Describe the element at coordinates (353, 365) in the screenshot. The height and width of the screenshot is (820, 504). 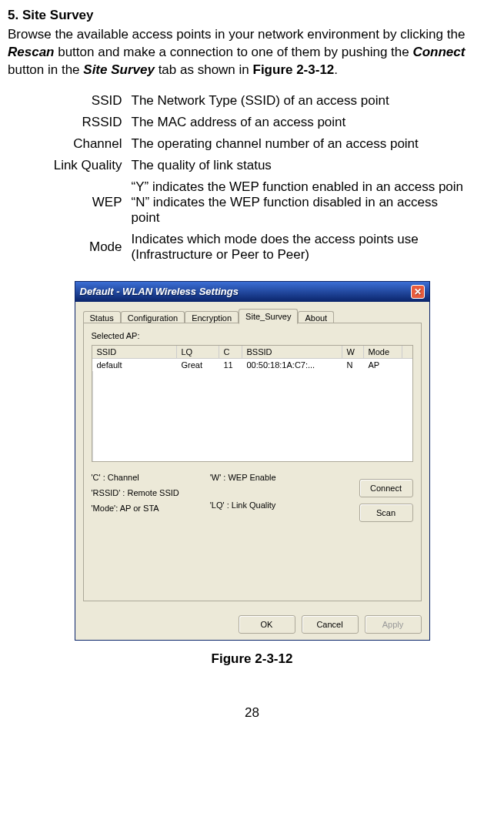
I see `cell-w: N` at that location.